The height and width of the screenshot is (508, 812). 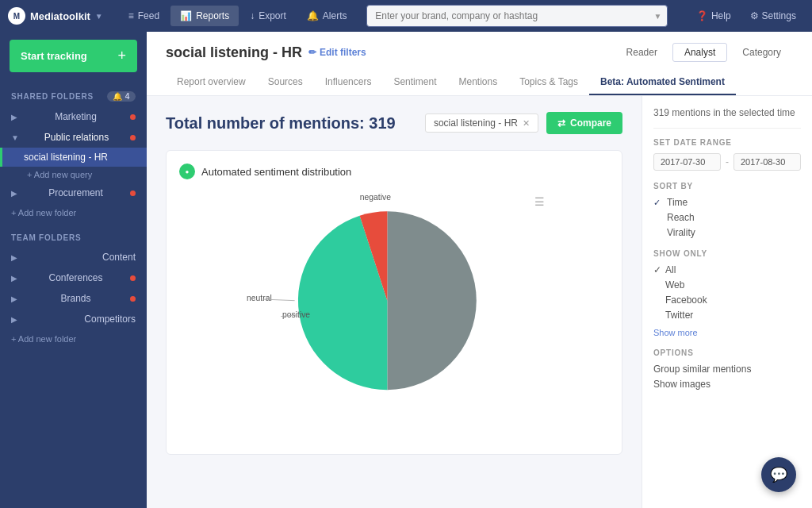 I want to click on add-team-folder-link: + Add new folder, so click(x=73, y=339).